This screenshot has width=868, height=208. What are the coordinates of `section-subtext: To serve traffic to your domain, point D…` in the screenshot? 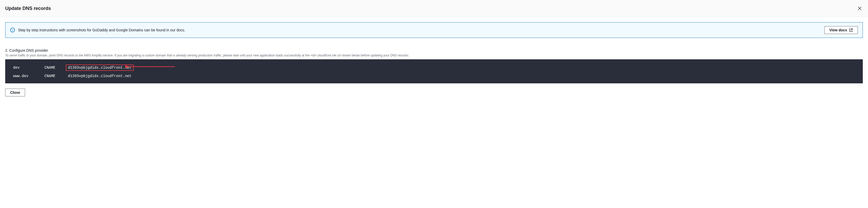 It's located at (434, 55).